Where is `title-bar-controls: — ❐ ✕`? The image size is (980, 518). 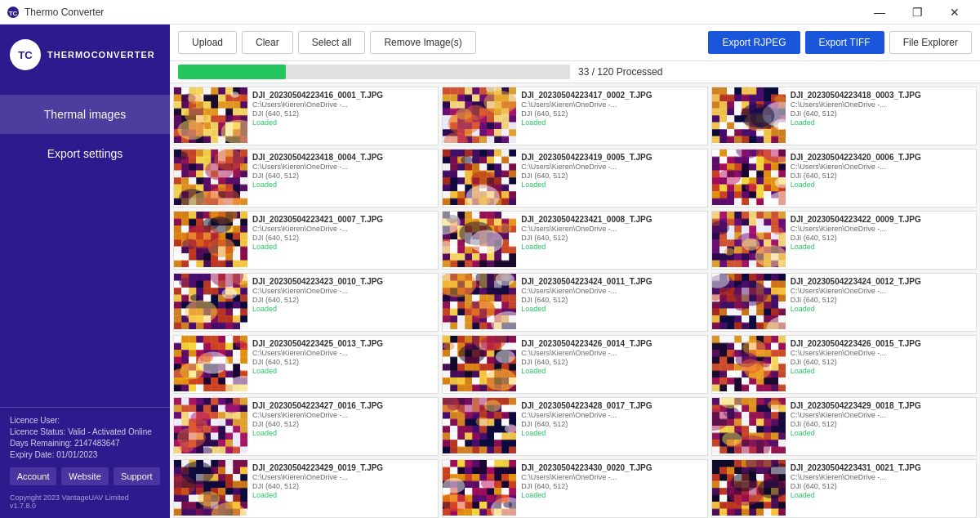 title-bar-controls: — ❐ ✕ is located at coordinates (917, 12).